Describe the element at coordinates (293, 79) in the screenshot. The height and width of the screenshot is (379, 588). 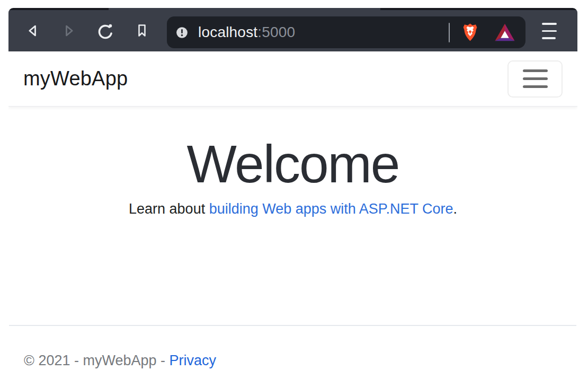
I see `site-navbar: myWebApp` at that location.